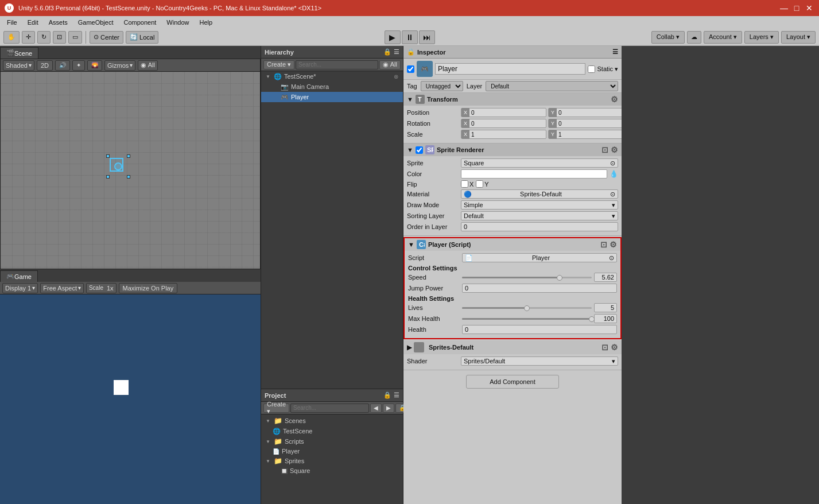 The width and height of the screenshot is (819, 504). What do you see at coordinates (592, 319) in the screenshot?
I see `max-health-thumb` at bounding box center [592, 319].